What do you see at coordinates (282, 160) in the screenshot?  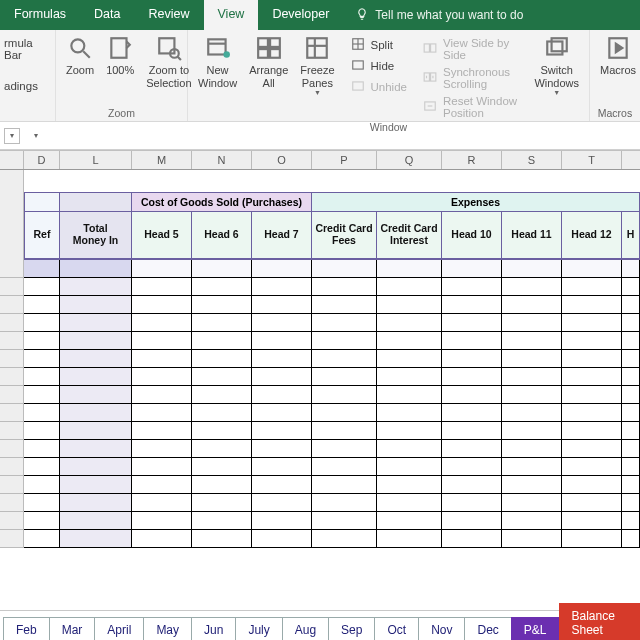 I see `column-header: O` at bounding box center [282, 160].